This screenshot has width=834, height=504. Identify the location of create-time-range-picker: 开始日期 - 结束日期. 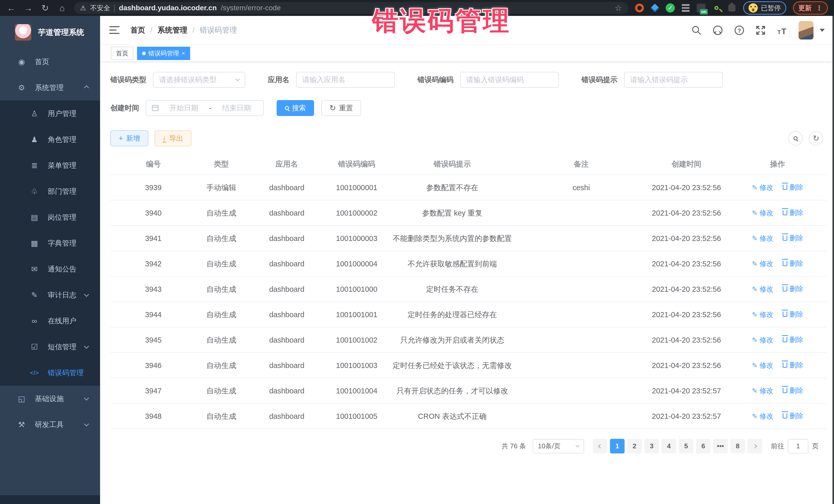
(205, 108).